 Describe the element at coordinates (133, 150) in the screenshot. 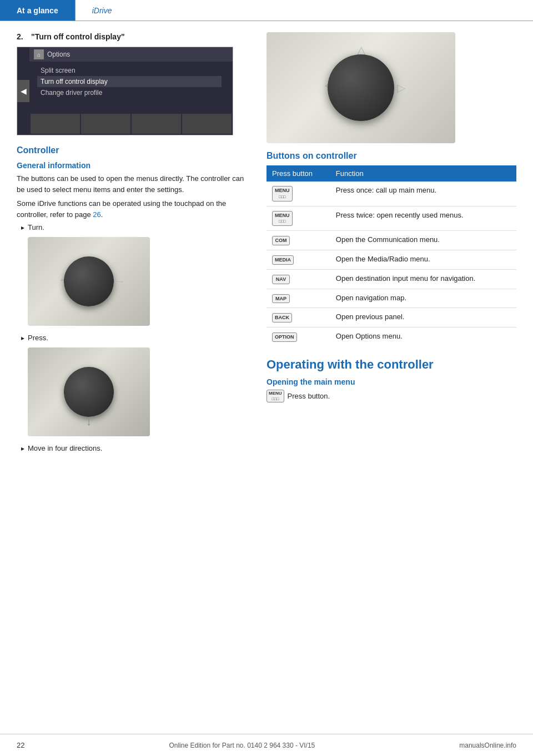

I see `controller-heading: Controller` at that location.